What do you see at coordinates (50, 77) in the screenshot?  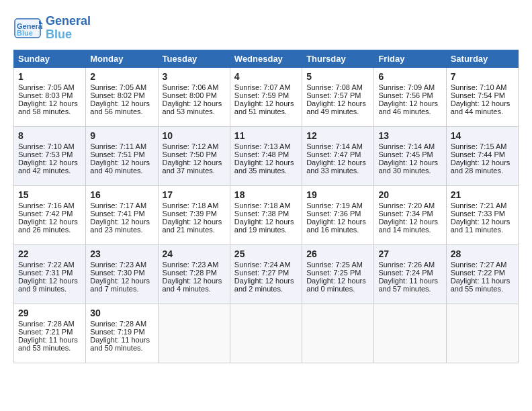 I see `day-number: 1` at bounding box center [50, 77].